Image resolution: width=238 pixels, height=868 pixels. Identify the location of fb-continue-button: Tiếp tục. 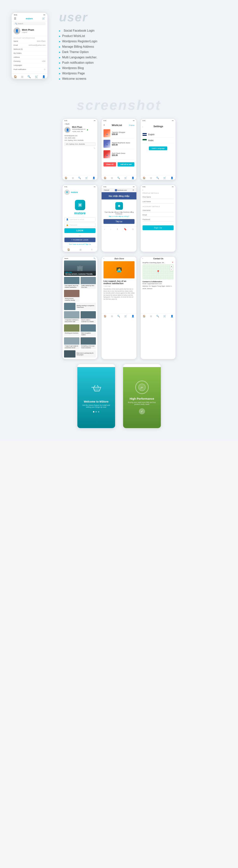
(119, 221).